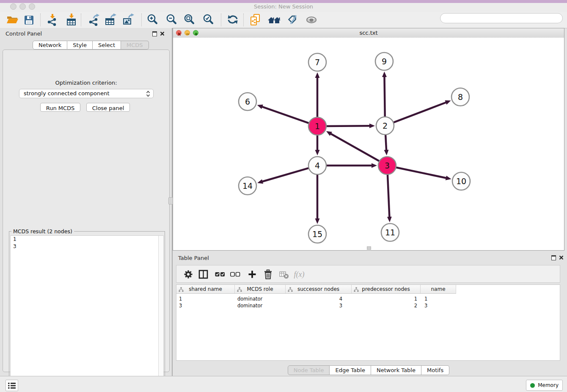 This screenshot has height=392, width=567. I want to click on graph-node-6: 6, so click(248, 102).